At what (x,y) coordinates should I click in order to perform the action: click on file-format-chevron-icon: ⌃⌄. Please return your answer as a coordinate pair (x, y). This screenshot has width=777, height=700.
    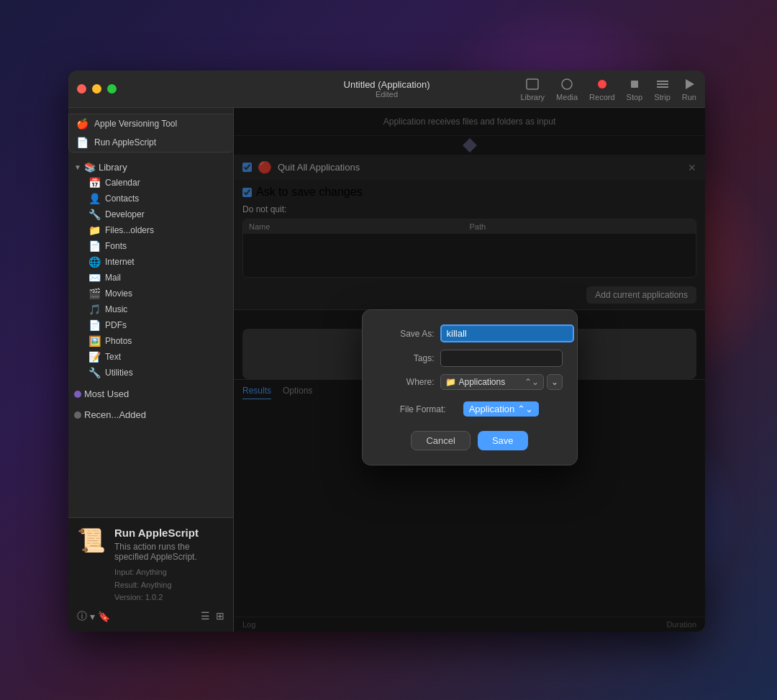
    Looking at the image, I should click on (525, 409).